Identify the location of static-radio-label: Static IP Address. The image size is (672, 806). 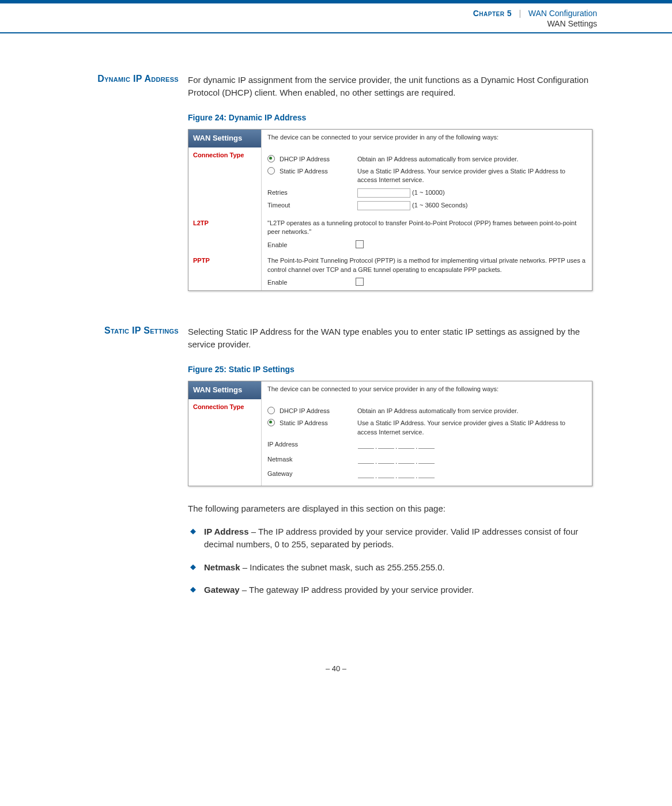
(304, 171).